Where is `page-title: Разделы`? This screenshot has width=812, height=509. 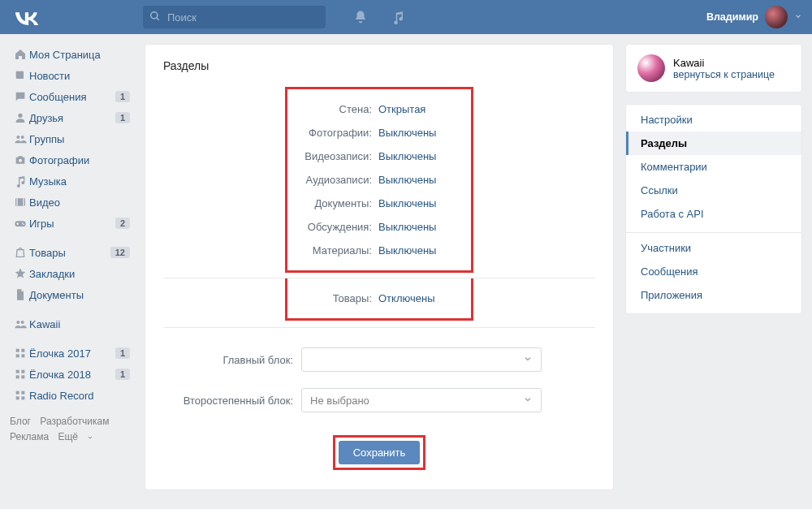
page-title: Разделы is located at coordinates (379, 70).